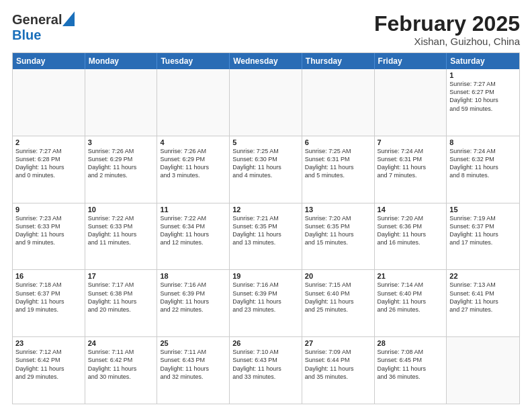 This screenshot has width=532, height=411. What do you see at coordinates (193, 164) in the screenshot?
I see `day-info: Sunrise: 7:26 AM Sunset: 6:29 PM Dayligh…` at bounding box center [193, 164].